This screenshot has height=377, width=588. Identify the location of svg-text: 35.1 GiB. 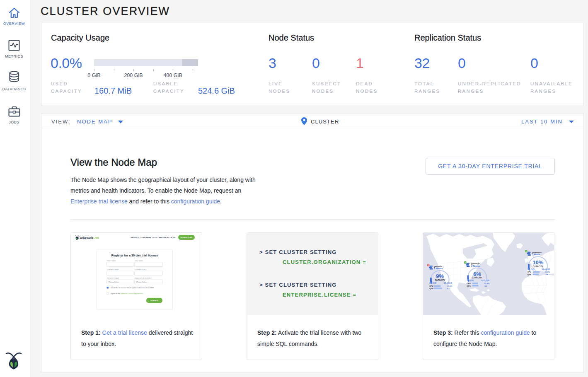
(448, 283).